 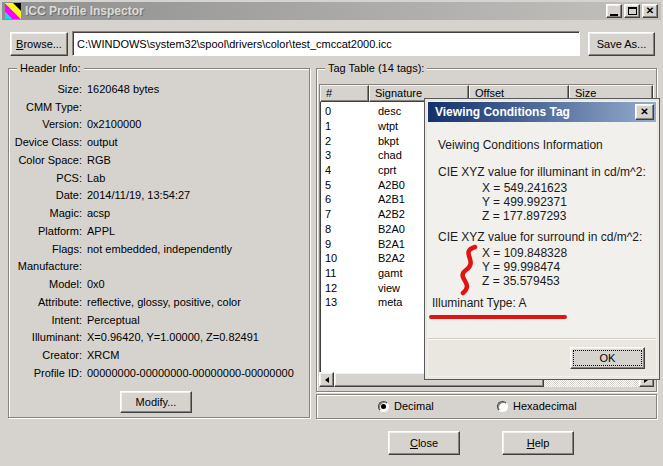 I want to click on tag-signature: bkpt, so click(x=386, y=141).